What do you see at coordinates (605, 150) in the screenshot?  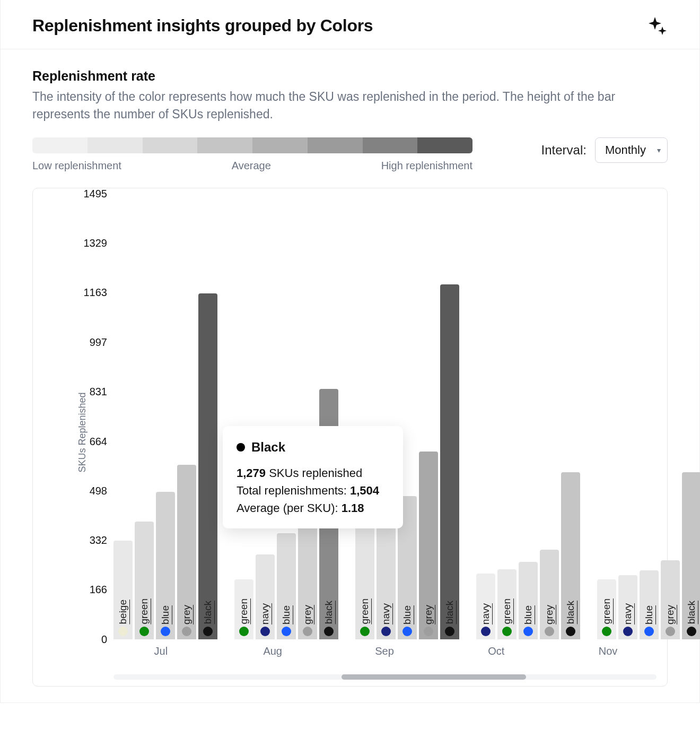 I see `interval-control: Interval: Monthly ▾` at bounding box center [605, 150].